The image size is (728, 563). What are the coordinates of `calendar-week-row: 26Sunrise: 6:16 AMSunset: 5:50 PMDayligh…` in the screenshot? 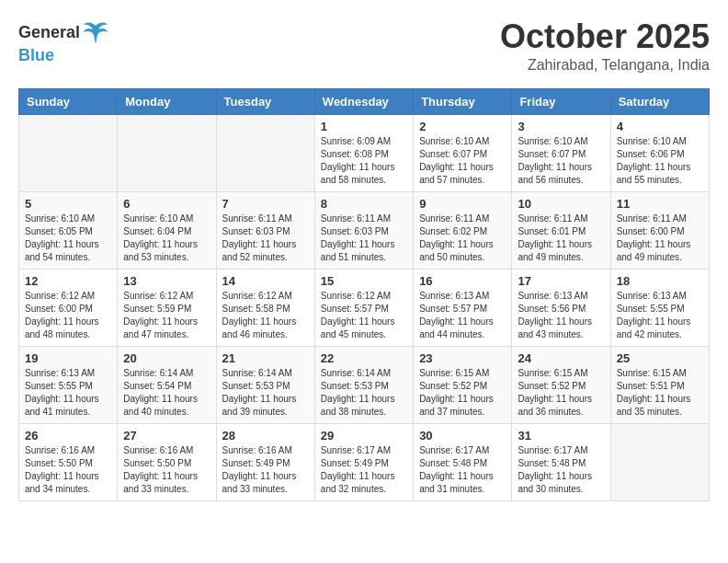 It's located at (364, 462).